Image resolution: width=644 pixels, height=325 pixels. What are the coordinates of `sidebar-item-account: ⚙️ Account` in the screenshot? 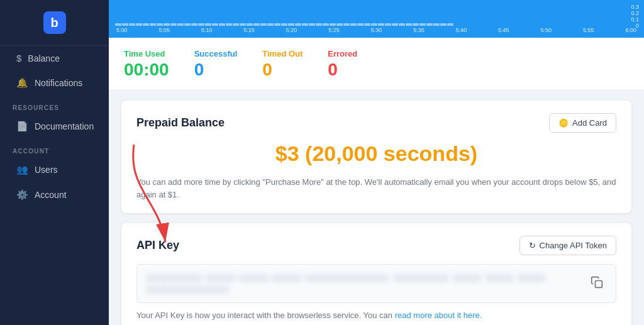 It's located at (54, 195).